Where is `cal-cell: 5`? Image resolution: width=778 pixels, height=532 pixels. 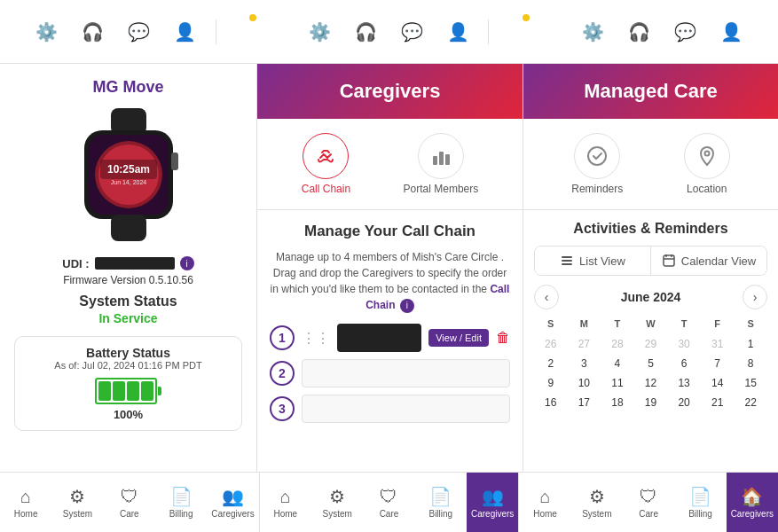 cal-cell: 5 is located at coordinates (651, 364).